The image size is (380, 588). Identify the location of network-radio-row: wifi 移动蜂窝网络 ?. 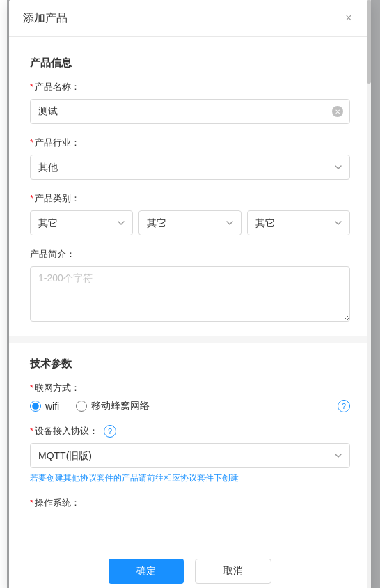
(190, 406).